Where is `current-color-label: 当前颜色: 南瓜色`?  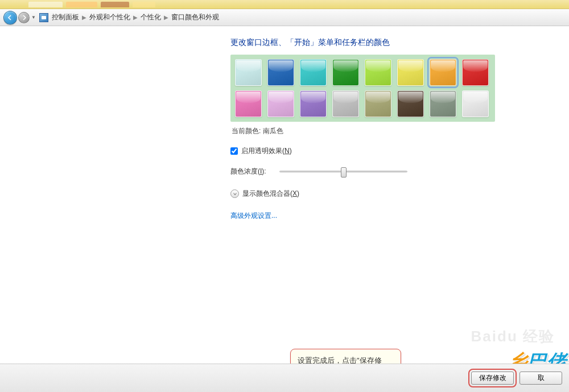 current-color-label: 当前颜色: 南瓜色 is located at coordinates (401, 131).